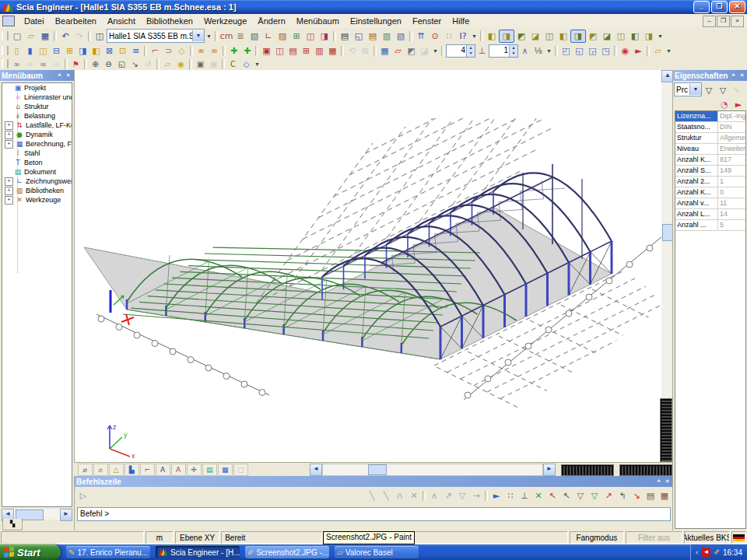 The height and width of the screenshot is (560, 747). I want to click on mdi-close-button: ×, so click(738, 22).